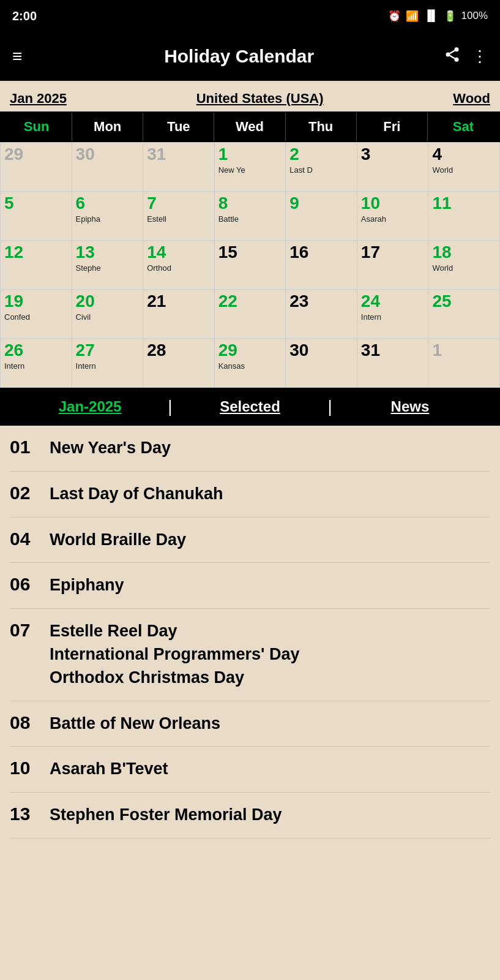 Image resolution: width=500 pixels, height=980 pixels. What do you see at coordinates (321, 301) in the screenshot?
I see `day-number: 23` at bounding box center [321, 301].